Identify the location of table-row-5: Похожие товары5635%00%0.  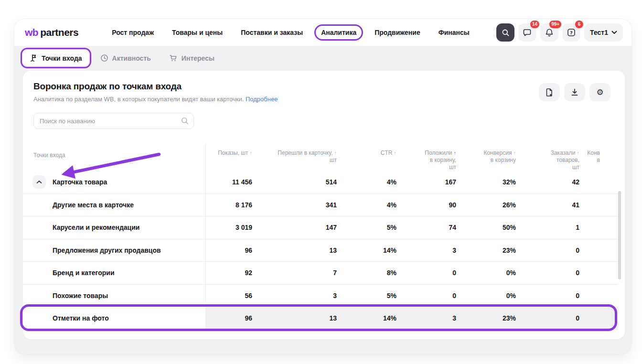
(321, 296).